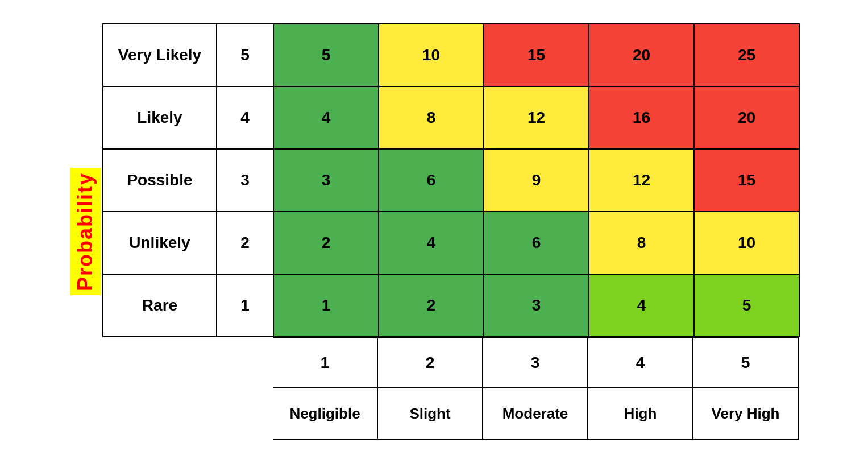 This screenshot has width=868, height=463. What do you see at coordinates (246, 181) in the screenshot?
I see `row-value: 3` at bounding box center [246, 181].